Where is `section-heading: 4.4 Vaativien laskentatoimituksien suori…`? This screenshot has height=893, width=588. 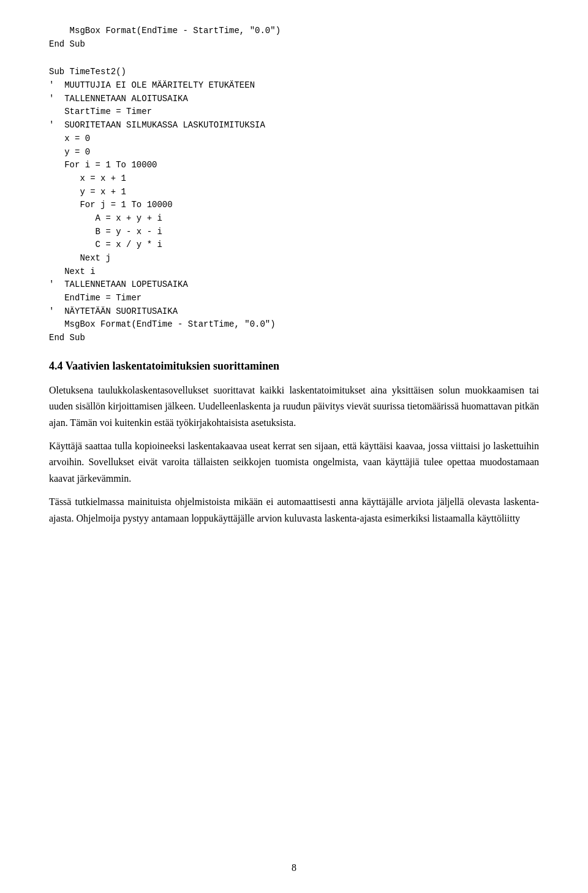 section-heading: 4.4 Vaativien laskentatoimituksien suori… is located at coordinates (294, 367).